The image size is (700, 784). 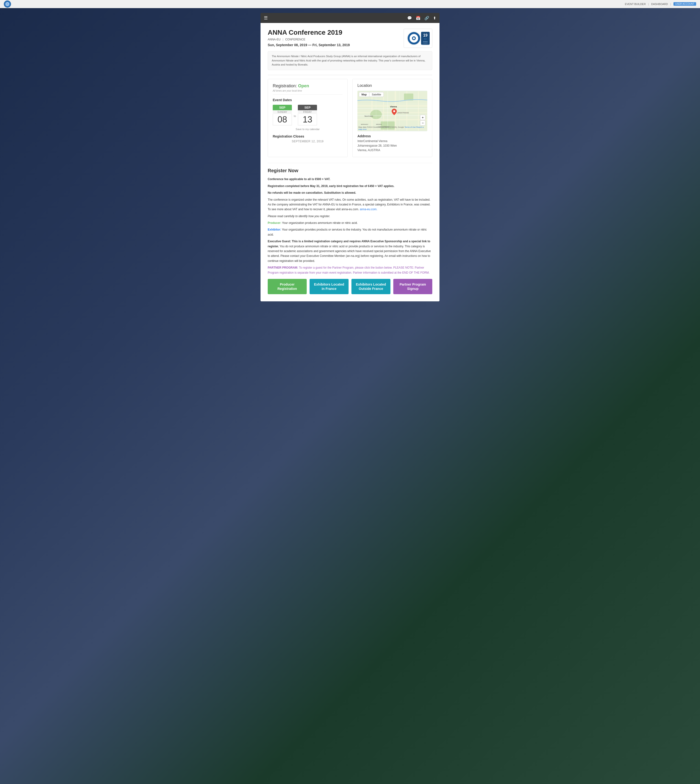 I want to click on address-line1: InterContinental Vienna, so click(x=392, y=141).